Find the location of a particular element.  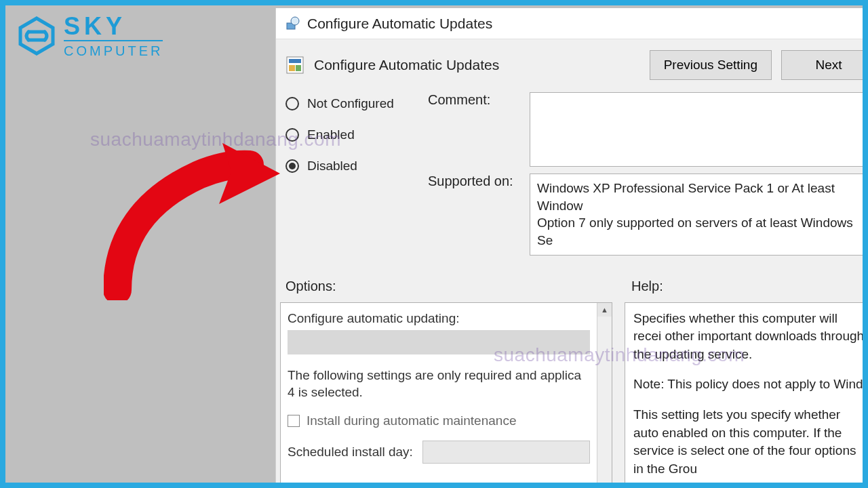

radio-label: Not Configured is located at coordinates (351, 104).